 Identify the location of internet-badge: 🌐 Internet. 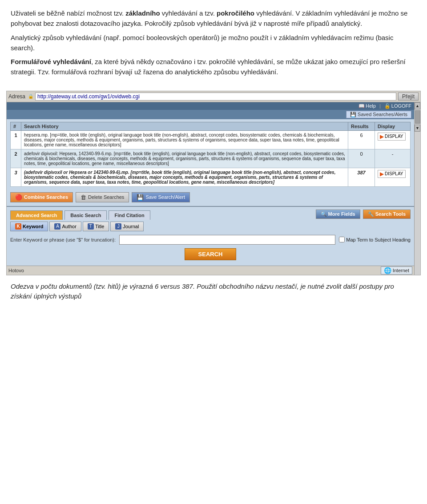
(397, 270).